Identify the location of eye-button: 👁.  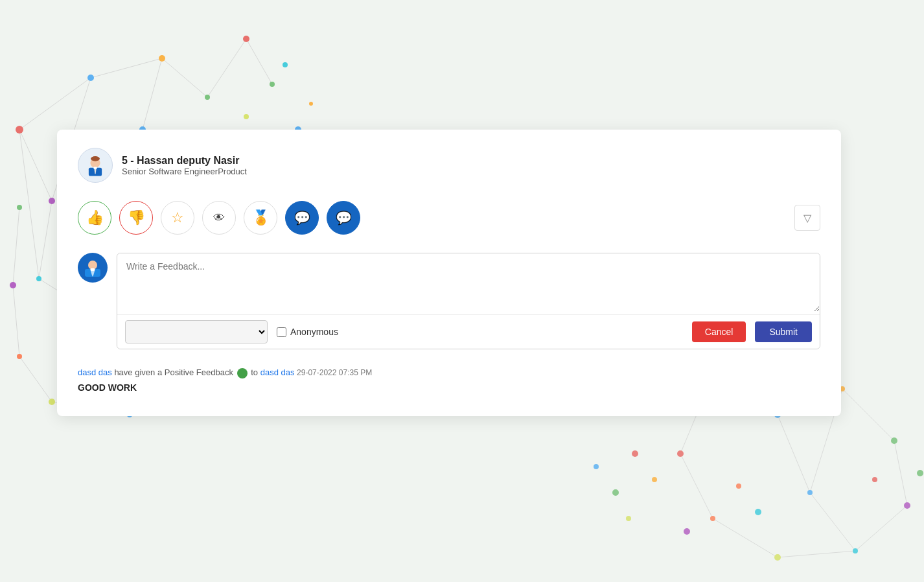
(219, 218).